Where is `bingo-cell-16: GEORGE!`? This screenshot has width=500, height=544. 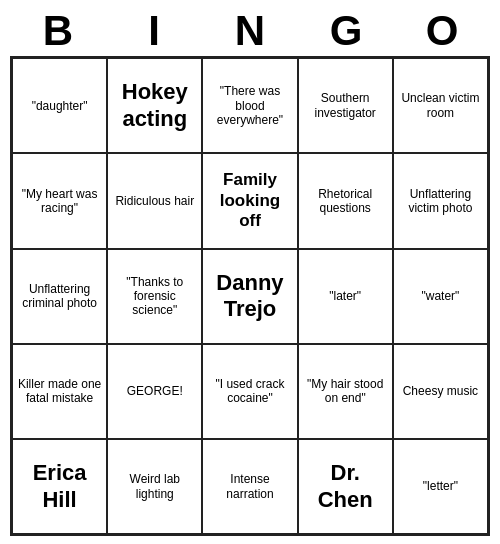
bingo-cell-16: GEORGE! is located at coordinates (154, 392).